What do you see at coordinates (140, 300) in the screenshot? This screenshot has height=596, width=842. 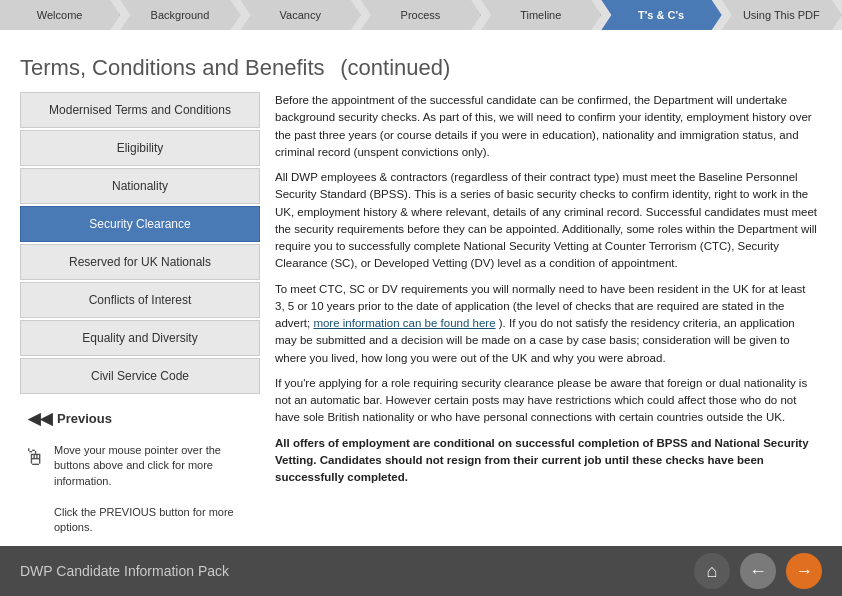 I see `sidebar-item-conflicts-of-interest: Conflicts of Interest` at bounding box center [140, 300].